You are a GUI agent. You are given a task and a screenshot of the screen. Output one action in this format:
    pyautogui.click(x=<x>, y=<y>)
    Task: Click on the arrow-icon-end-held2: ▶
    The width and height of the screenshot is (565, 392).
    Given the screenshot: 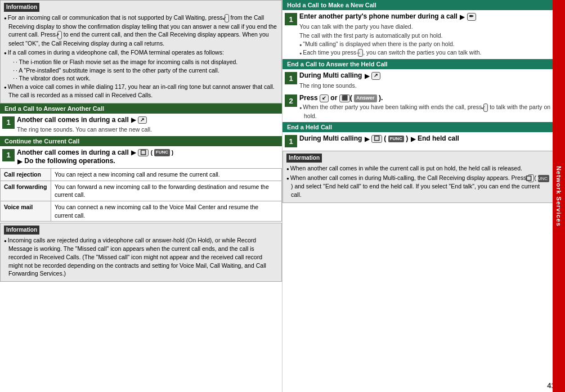 What is the action you would take?
    pyautogui.click(x=413, y=139)
    